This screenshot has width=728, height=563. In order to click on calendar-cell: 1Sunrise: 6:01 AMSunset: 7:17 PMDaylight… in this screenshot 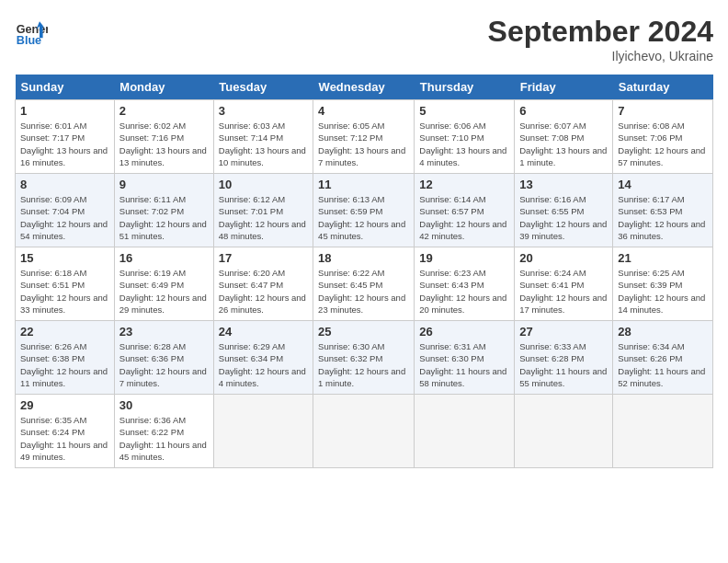, I will do `click(65, 137)`.